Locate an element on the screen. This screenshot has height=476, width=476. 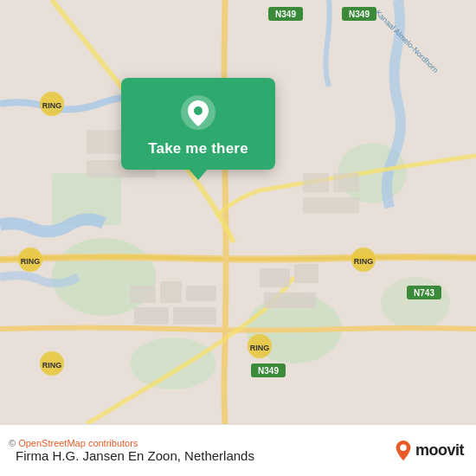
copyright-text: © OpenStreetMap contributors is located at coordinates (132, 443).